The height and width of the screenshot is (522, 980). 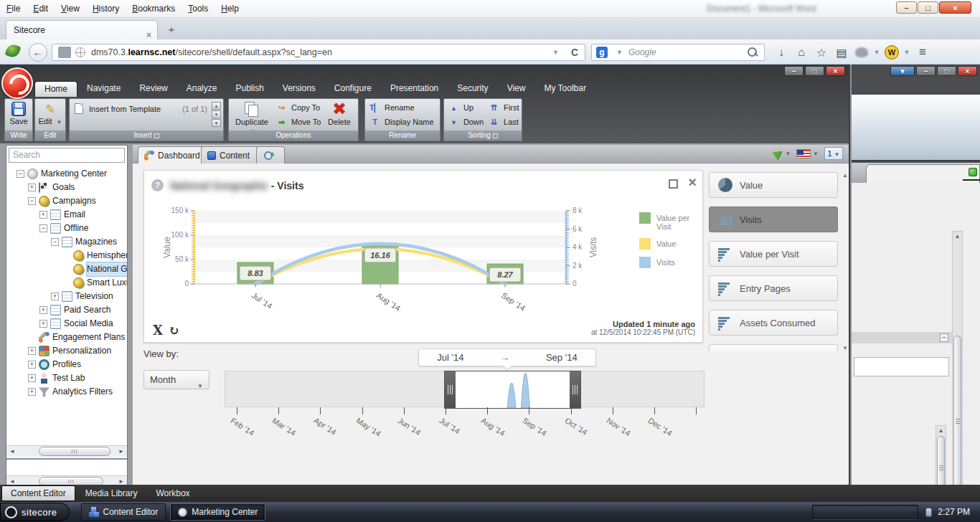 What do you see at coordinates (298, 108) in the screenshot?
I see `copy-to-button: ↪ Copy To` at bounding box center [298, 108].